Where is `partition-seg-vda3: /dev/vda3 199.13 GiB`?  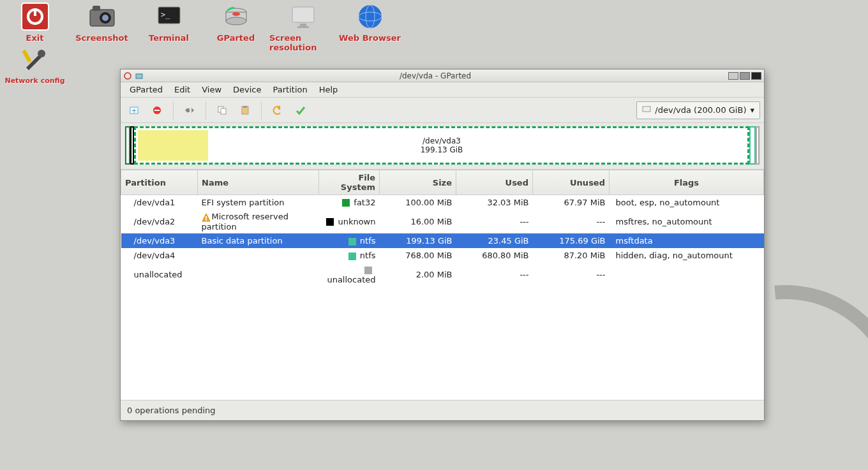 partition-seg-vda3: /dev/vda3 199.13 GiB is located at coordinates (442, 145).